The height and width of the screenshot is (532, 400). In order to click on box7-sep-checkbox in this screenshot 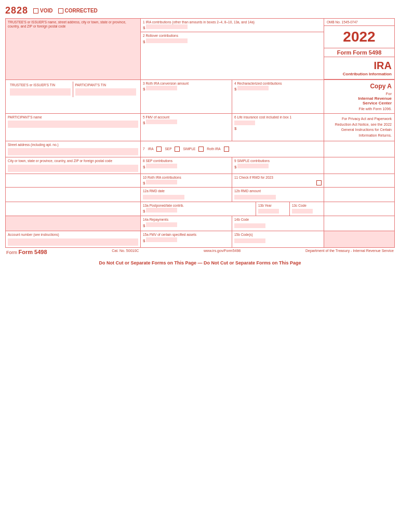, I will do `click(177, 149)`.